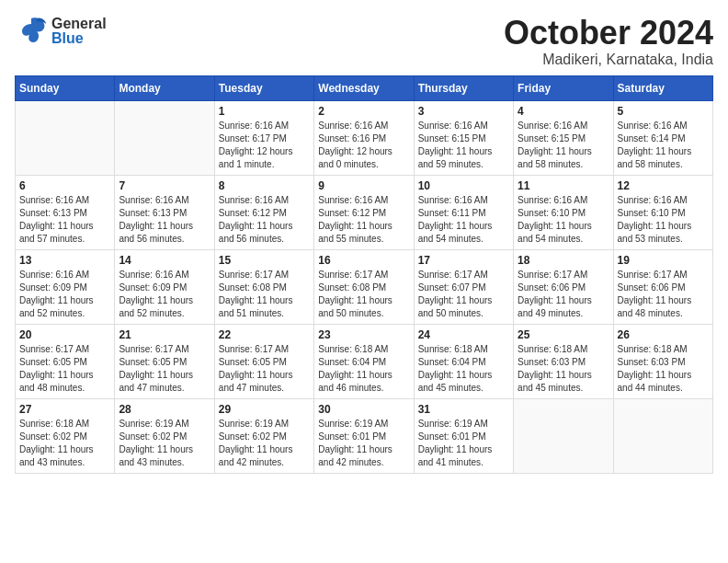 The image size is (728, 563). What do you see at coordinates (563, 335) in the screenshot?
I see `day-number: 25` at bounding box center [563, 335].